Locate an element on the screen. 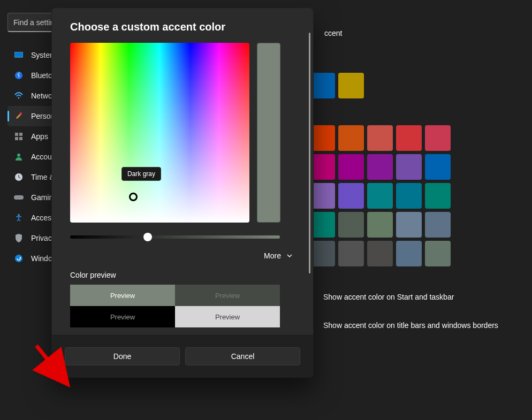 The height and width of the screenshot is (420, 532). more-button: More is located at coordinates (183, 256).